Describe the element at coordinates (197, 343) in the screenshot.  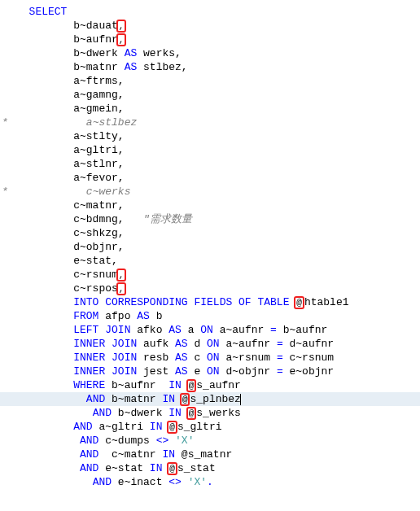
I see `token-id: d` at that location.